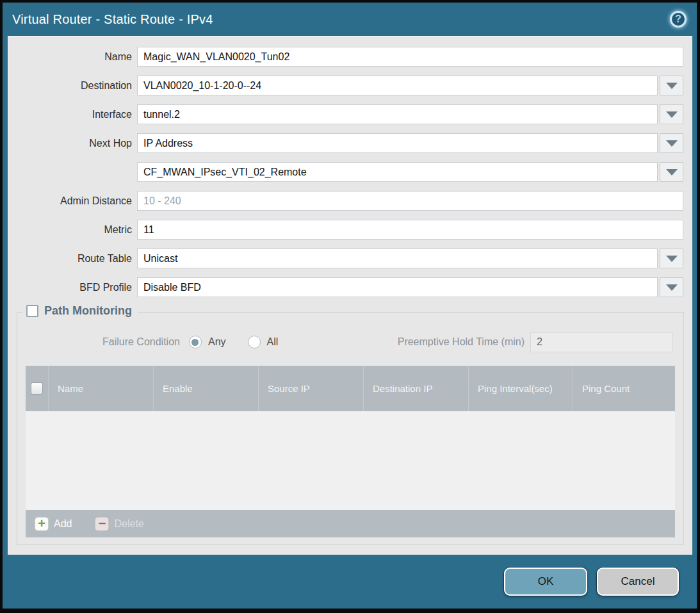  What do you see at coordinates (397, 259) in the screenshot?
I see `route-table-input` at bounding box center [397, 259].